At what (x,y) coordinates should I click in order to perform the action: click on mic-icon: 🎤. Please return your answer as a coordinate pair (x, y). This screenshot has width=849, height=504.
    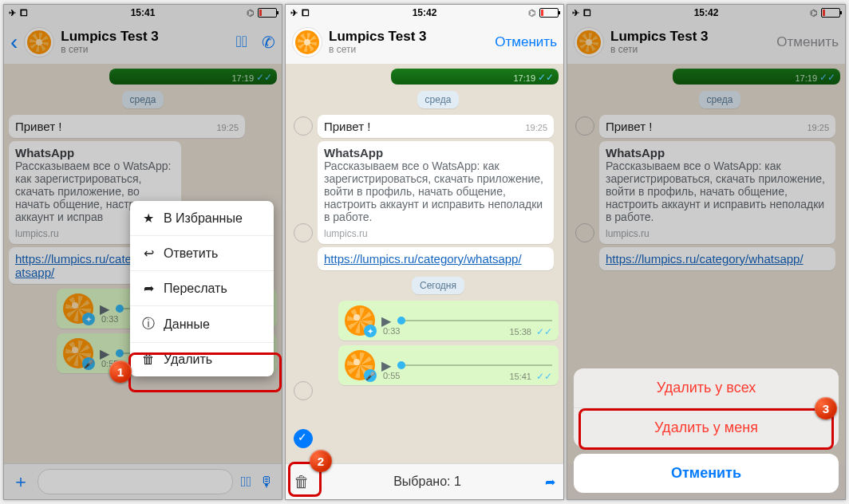
    Looking at the image, I should click on (370, 376).